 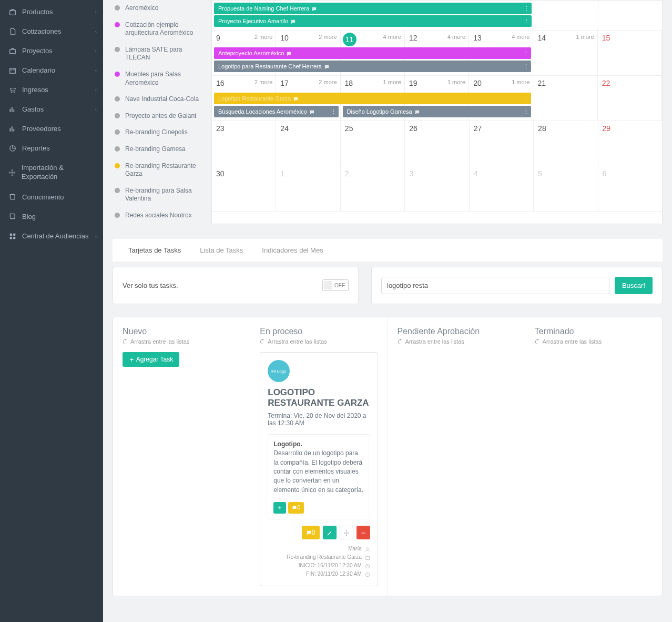 I want to click on project-list: AeroméxicoCotización ejemplo arquitectur…, so click(x=157, y=112).